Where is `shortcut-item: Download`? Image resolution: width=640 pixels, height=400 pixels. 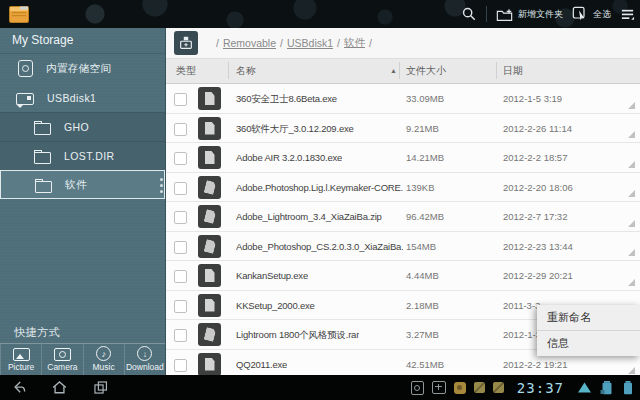
shortcut-item: Download is located at coordinates (144, 360).